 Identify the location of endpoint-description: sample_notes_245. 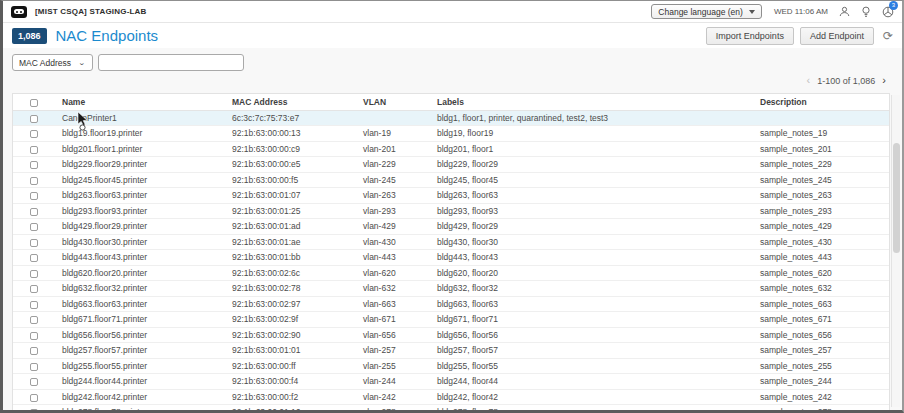
(820, 180).